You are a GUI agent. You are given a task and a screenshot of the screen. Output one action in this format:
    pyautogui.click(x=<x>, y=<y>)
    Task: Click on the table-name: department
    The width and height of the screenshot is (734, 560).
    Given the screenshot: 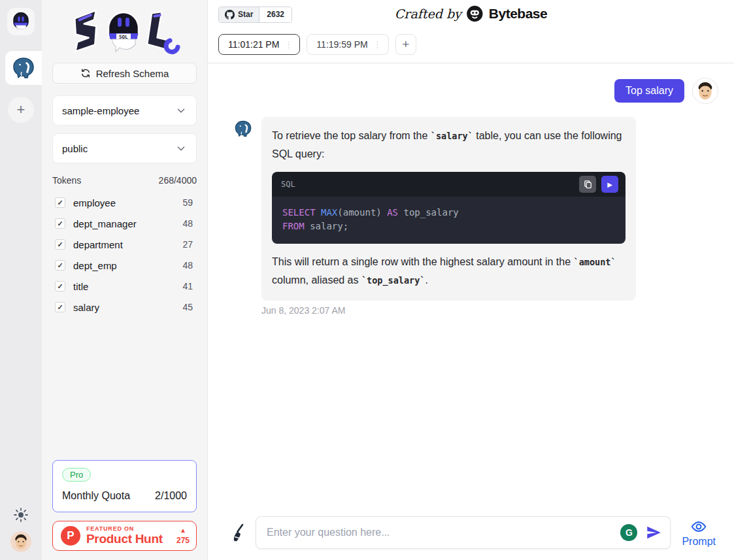 What is the action you would take?
    pyautogui.click(x=124, y=244)
    